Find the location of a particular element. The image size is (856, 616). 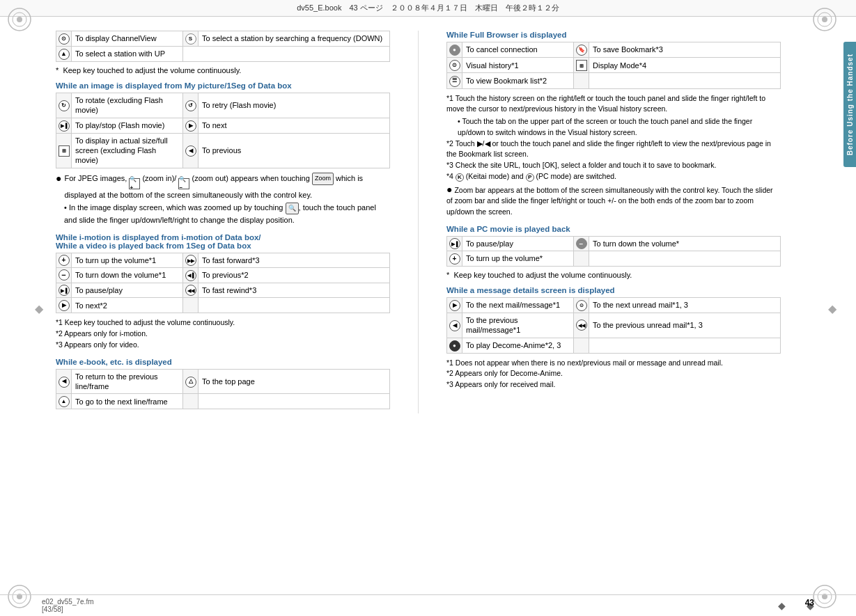

icon-cell: − is located at coordinates (64, 276).